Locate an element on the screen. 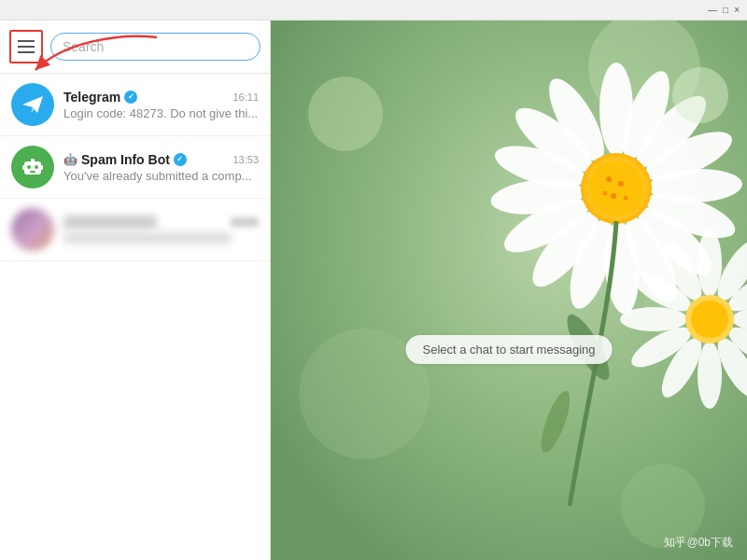  chat-item-telegram: Telegram ✓ 16:11 Login code: 48273. Do n… is located at coordinates (134, 105).